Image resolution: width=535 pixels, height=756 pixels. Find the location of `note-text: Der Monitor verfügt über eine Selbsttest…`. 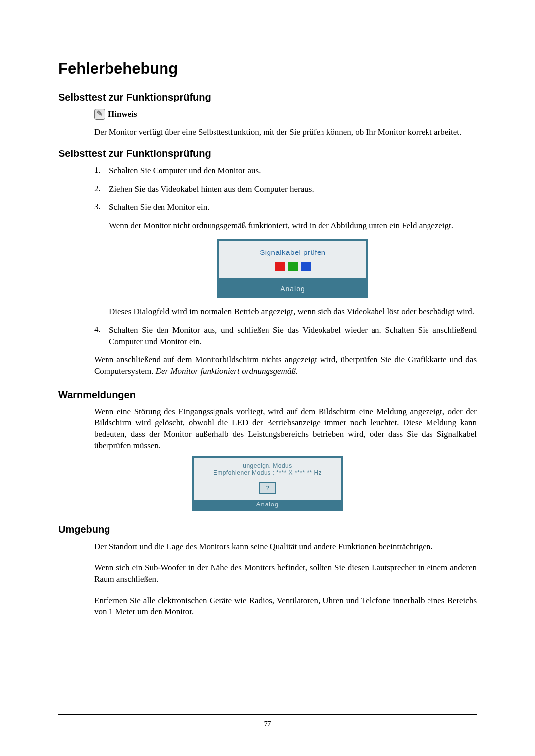

note-text: Der Monitor verfügt über eine Selbsttest… is located at coordinates (285, 133).